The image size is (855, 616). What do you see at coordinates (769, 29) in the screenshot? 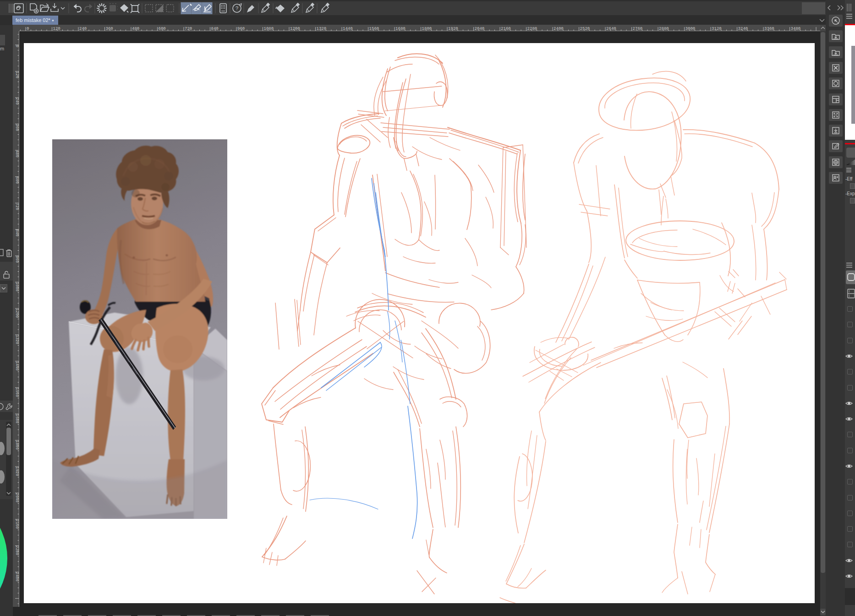
I see `svg-text: 3360` at bounding box center [769, 29].